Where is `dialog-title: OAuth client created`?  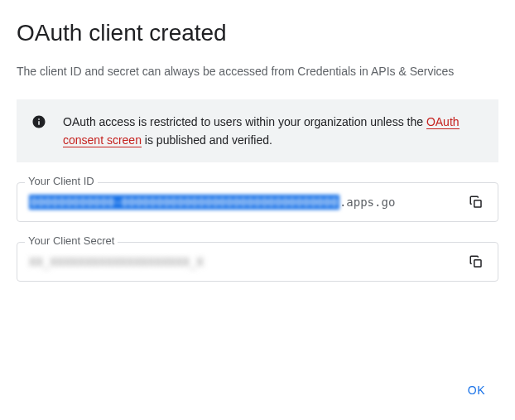
dialog-title: OAuth client created is located at coordinates (258, 33).